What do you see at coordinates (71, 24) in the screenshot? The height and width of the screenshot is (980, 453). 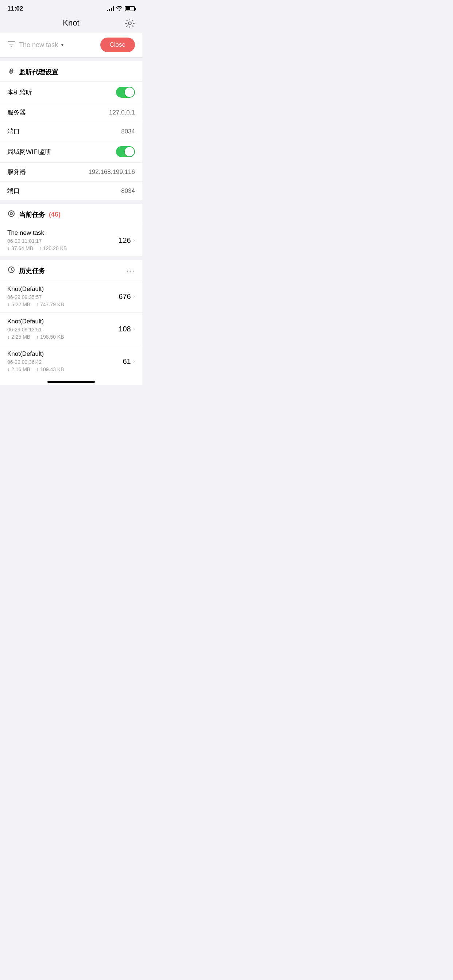 I see `nav-bar: Knot` at bounding box center [71, 24].